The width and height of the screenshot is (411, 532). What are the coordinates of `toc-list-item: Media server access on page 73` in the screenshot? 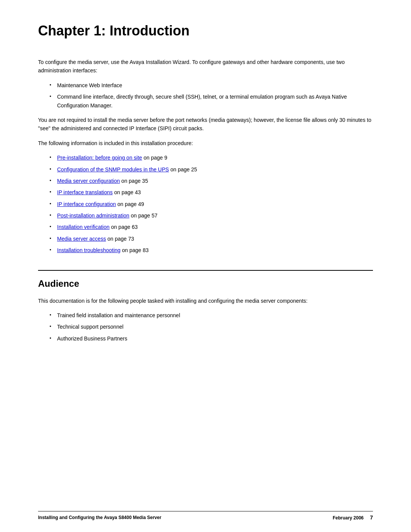 It's located at (211, 239).